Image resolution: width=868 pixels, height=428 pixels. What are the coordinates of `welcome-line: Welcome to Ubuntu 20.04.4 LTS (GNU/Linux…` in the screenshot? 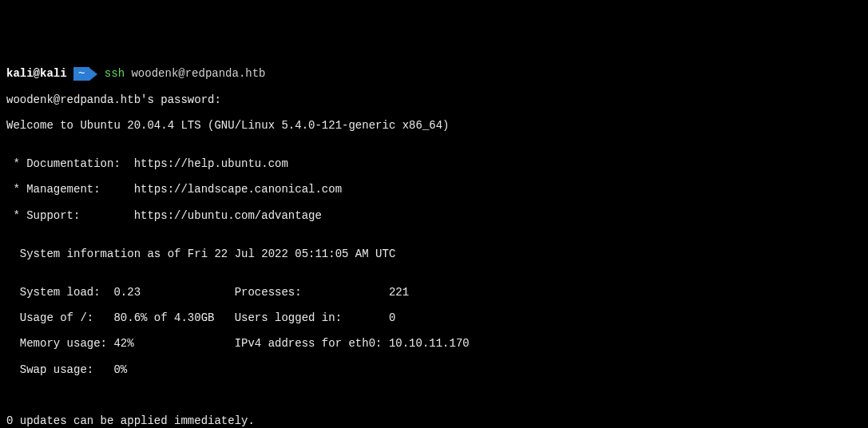 It's located at (434, 125).